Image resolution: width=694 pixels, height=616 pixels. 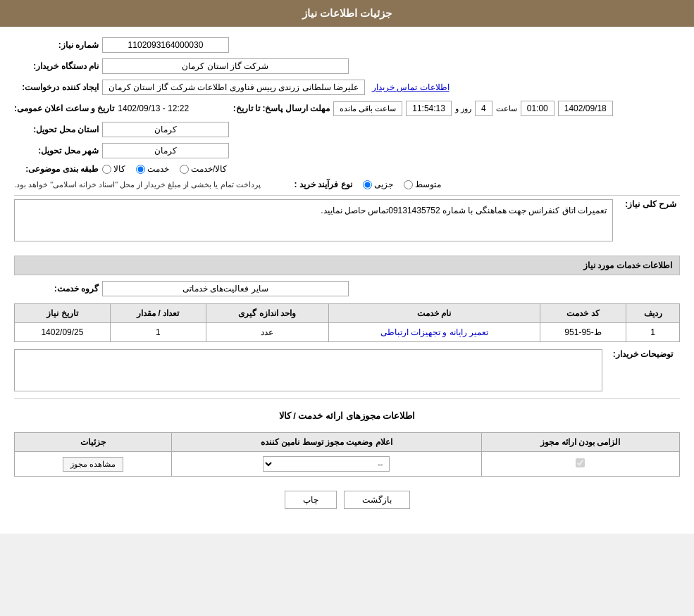 I want to click on radio-goods, so click(x=107, y=169).